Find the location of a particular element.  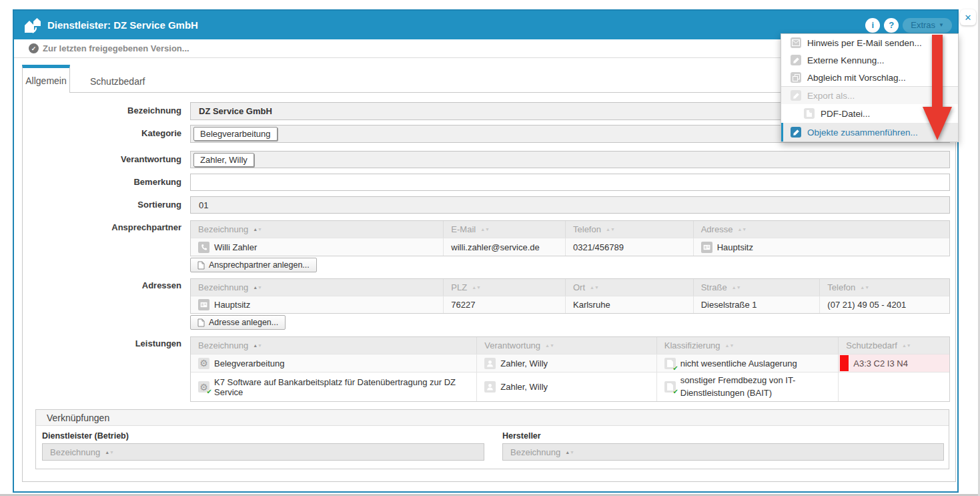

column-header: E-Mail▲▼ is located at coordinates (504, 230).